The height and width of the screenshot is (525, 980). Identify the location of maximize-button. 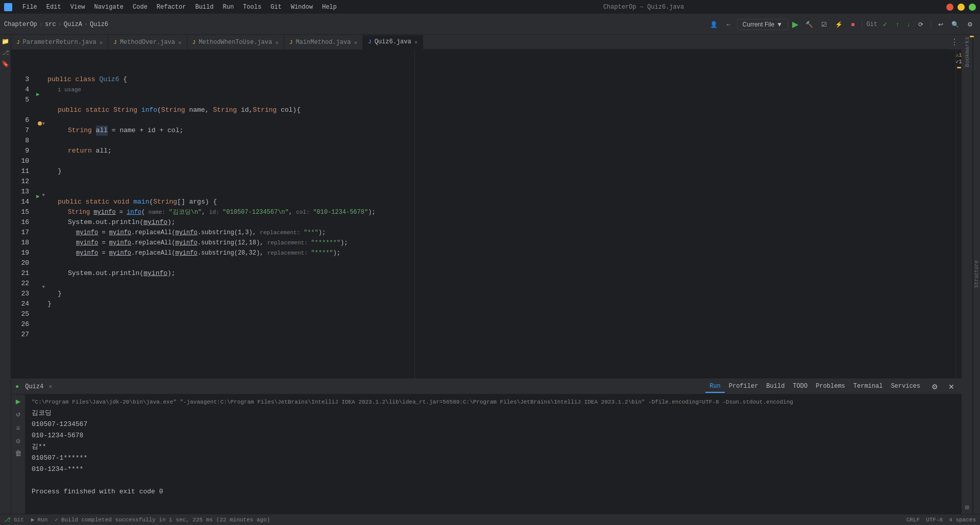
(972, 7).